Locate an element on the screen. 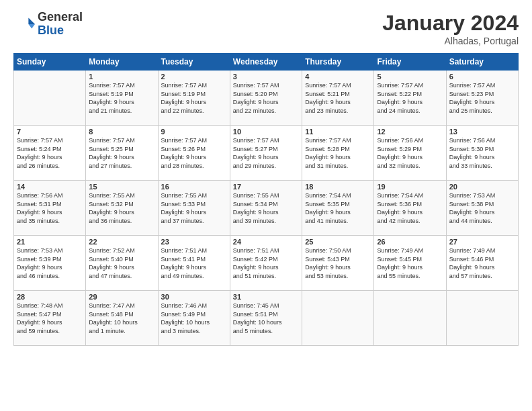  cell-info: Sunrise: 7:57 AM Sunset: 5:21 PM Dayligh… is located at coordinates (338, 98).